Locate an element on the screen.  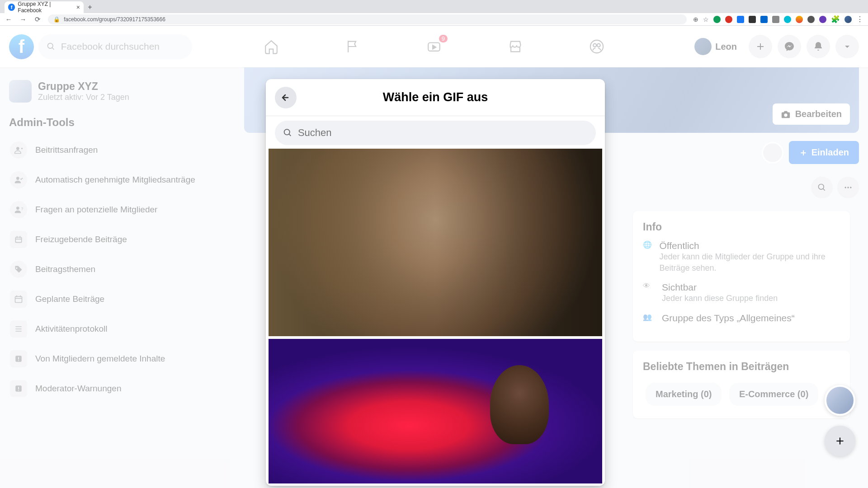
profile-name: Leon is located at coordinates (726, 47).